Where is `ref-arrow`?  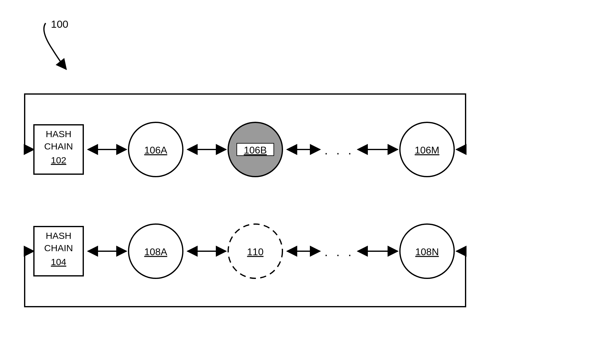 ref-arrow is located at coordinates (55, 46).